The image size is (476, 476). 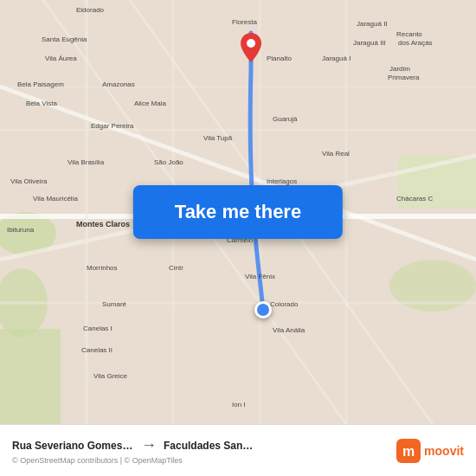 I want to click on svg-text: Cintr, so click(x=177, y=268).